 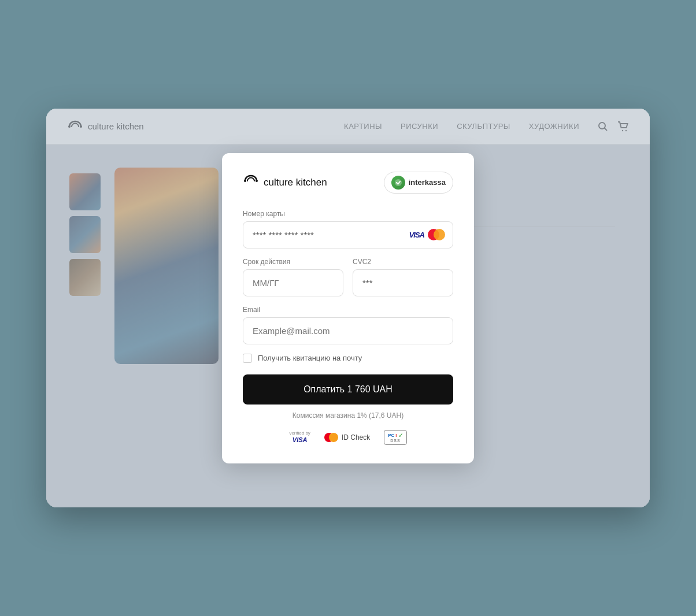 What do you see at coordinates (395, 440) in the screenshot?
I see `pci-bottom: DSS` at bounding box center [395, 440].